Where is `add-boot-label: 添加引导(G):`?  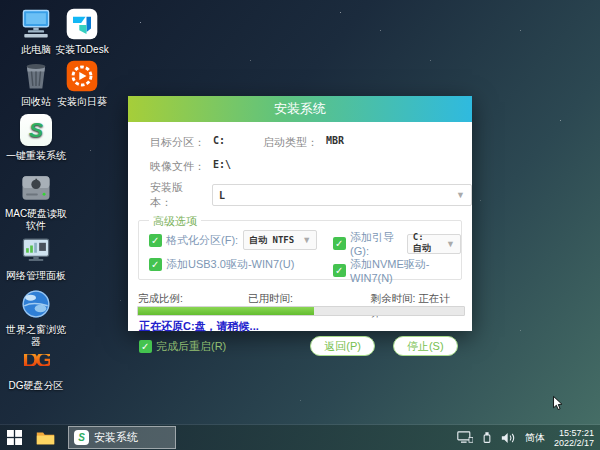 add-boot-label: 添加引导(G): is located at coordinates (376, 244).